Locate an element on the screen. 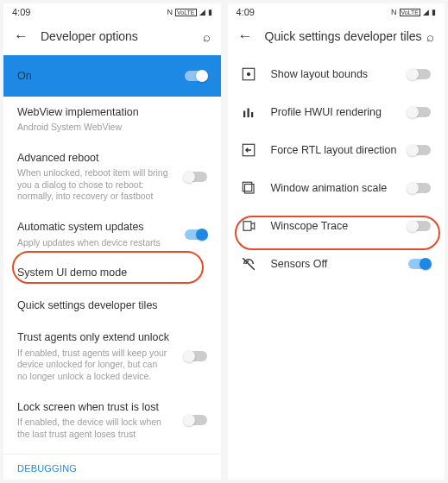 This screenshot has height=483, width=448. row-auto-updates: Automatic system updates Apply updates w… is located at coordinates (112, 235).